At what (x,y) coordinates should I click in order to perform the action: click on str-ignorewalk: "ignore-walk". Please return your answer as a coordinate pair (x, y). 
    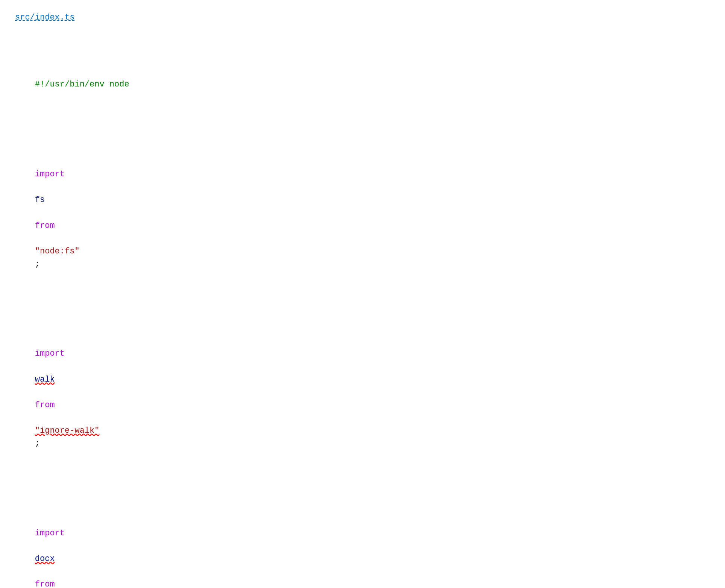
    Looking at the image, I should click on (67, 431).